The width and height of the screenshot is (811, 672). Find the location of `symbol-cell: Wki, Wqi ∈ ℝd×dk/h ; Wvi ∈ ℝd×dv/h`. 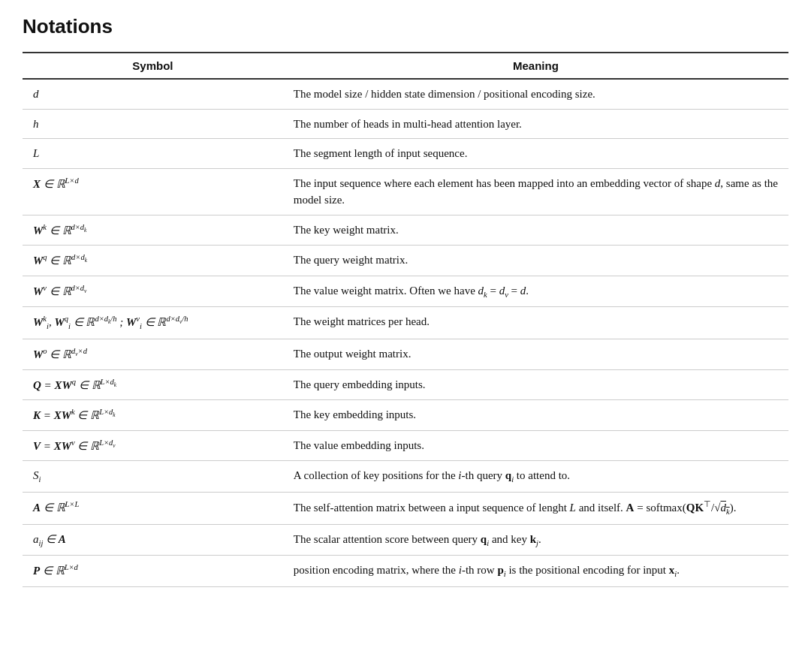

symbol-cell: Wki, Wqi ∈ ℝd×dk/h ; Wvi ∈ ℝd×dv/h is located at coordinates (153, 323).